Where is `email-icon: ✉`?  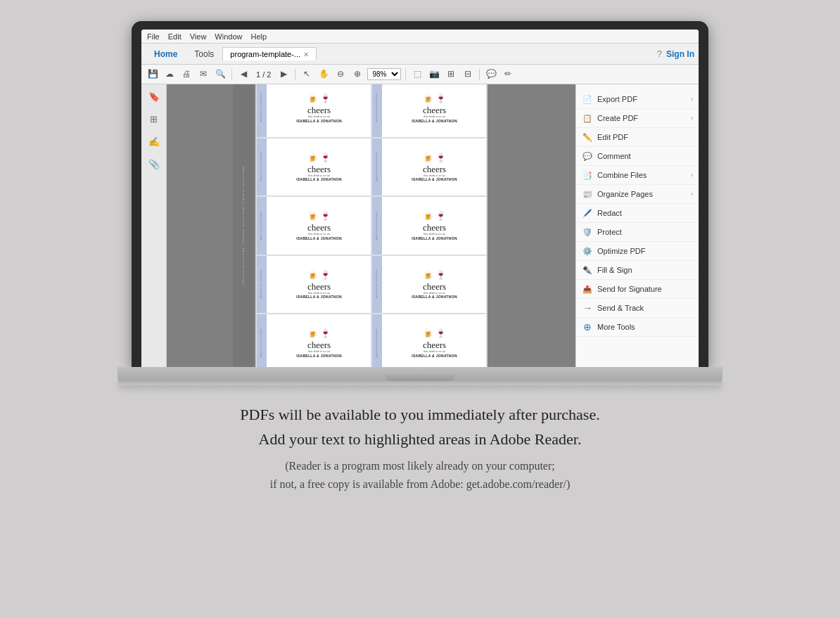 email-icon: ✉ is located at coordinates (203, 75).